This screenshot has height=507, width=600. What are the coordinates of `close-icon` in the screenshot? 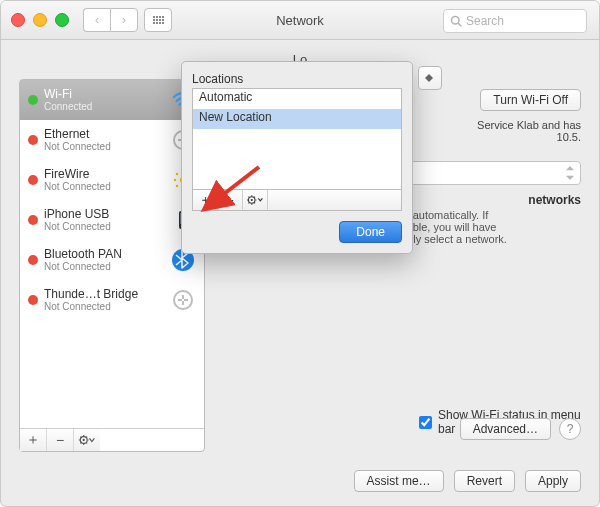 It's located at (18, 20).